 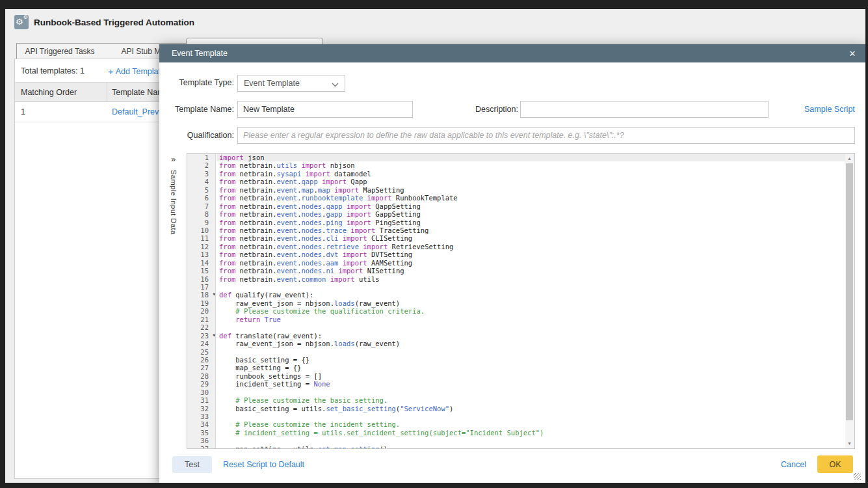 What do you see at coordinates (198, 109) in the screenshot?
I see `template-name-label: Template Name:` at bounding box center [198, 109].